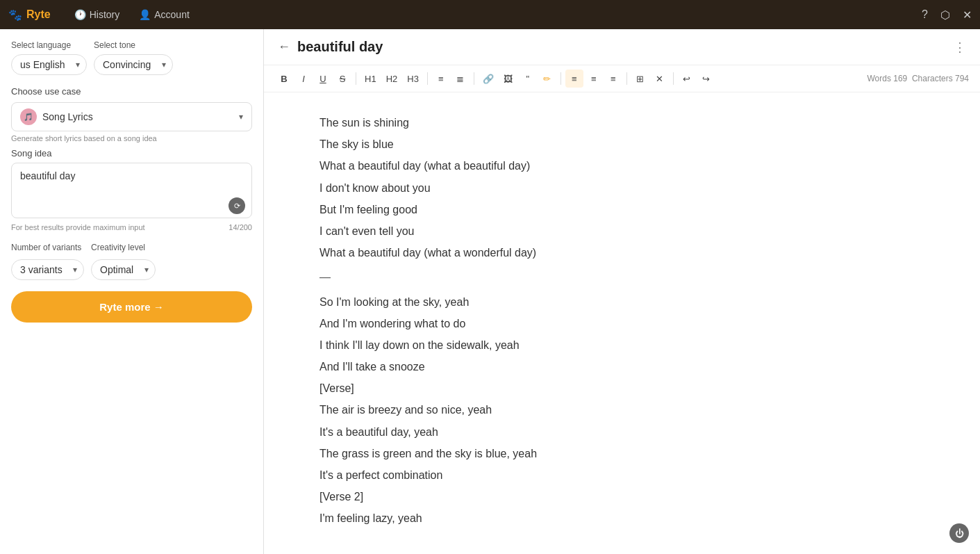 This screenshot has height=554, width=980. Describe the element at coordinates (124, 247) in the screenshot. I see `creativity-label: Creativity level` at that location.